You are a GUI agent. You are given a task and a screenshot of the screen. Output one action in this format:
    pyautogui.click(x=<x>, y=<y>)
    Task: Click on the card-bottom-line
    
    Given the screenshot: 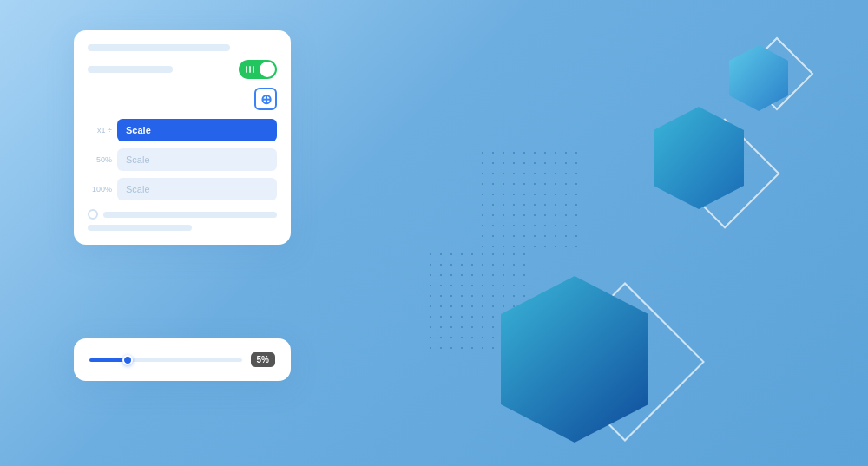 What is the action you would take?
    pyautogui.click(x=140, y=227)
    